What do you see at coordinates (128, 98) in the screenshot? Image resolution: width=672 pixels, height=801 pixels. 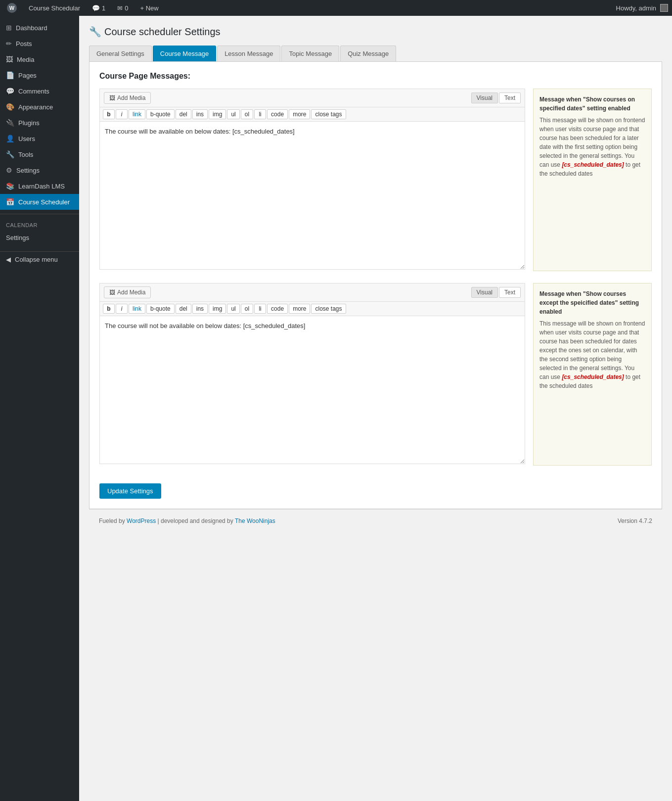 I see `add-media-button-1: 🖼 Add Media` at bounding box center [128, 98].